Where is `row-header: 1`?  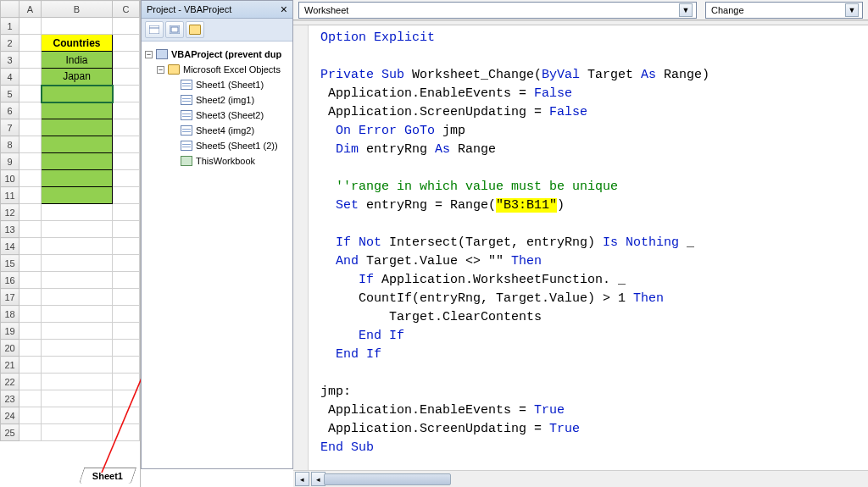 row-header: 1 is located at coordinates (10, 26).